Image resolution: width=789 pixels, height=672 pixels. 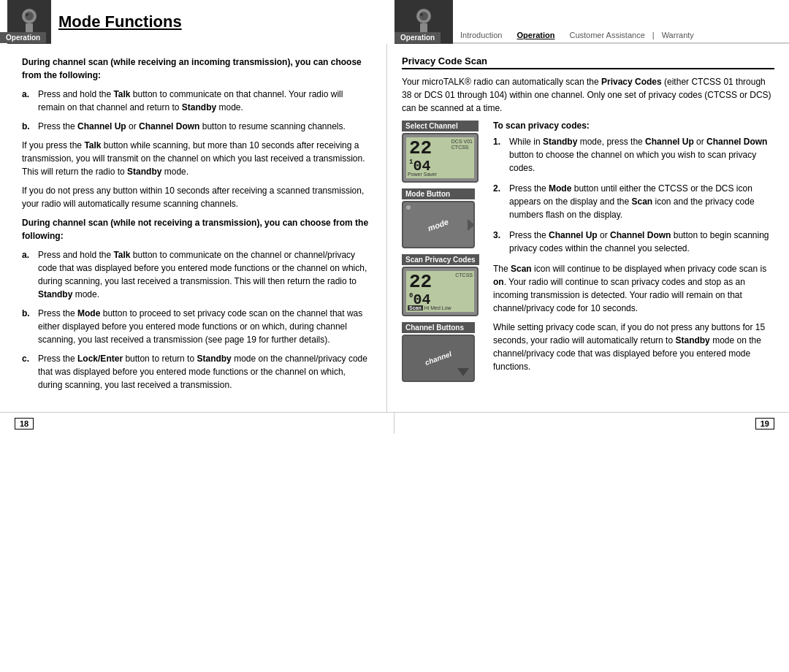 I want to click on list-content-a1: Press and hold the Talk button to commun…, so click(x=205, y=101).